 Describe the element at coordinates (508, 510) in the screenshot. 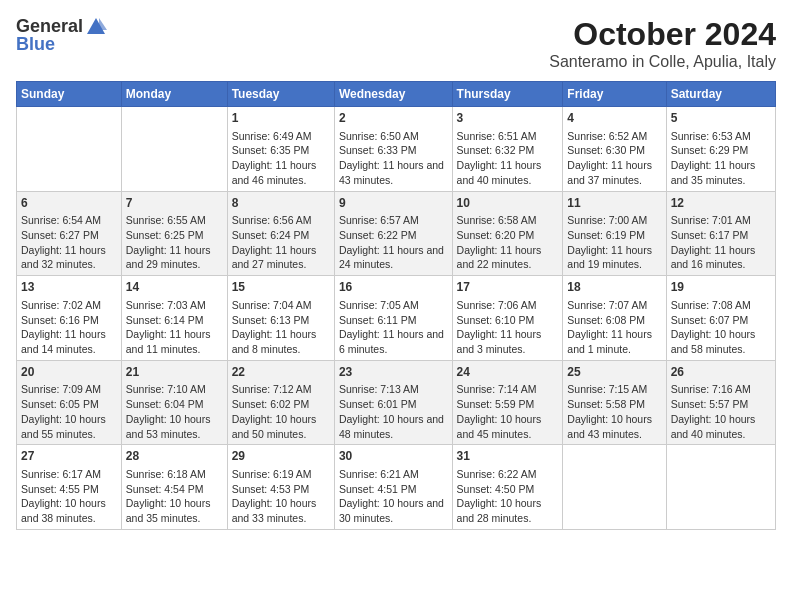

I see `day-info: Daylight: 10 hours and 28 minutes.` at that location.